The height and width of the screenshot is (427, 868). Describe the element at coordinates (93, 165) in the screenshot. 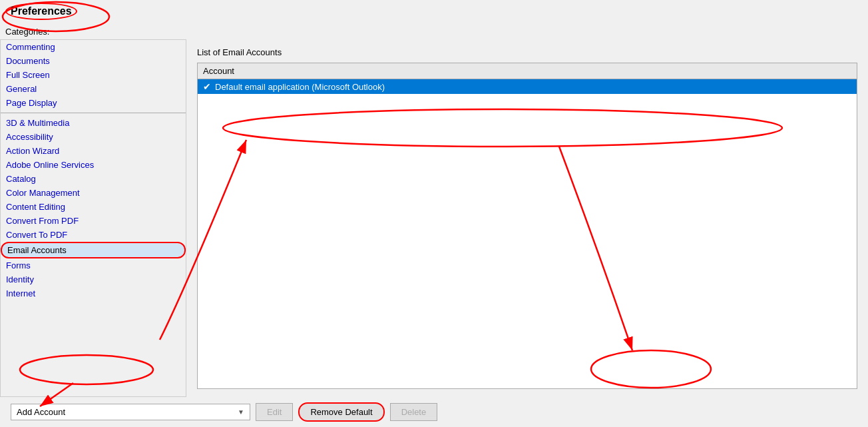

I see `sidebar-item-adobe-online-services: Adobe Online Services` at that location.